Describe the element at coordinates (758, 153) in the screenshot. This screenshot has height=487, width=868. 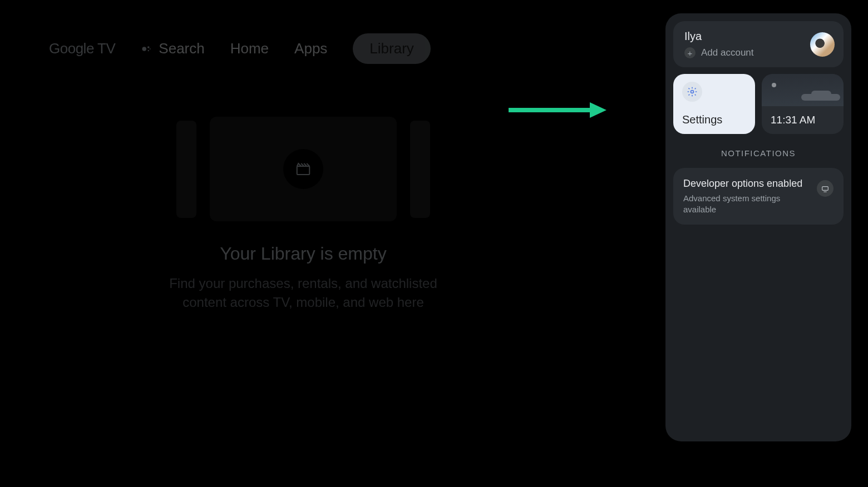
I see `notifications-header: NOTIFICATIONS` at that location.